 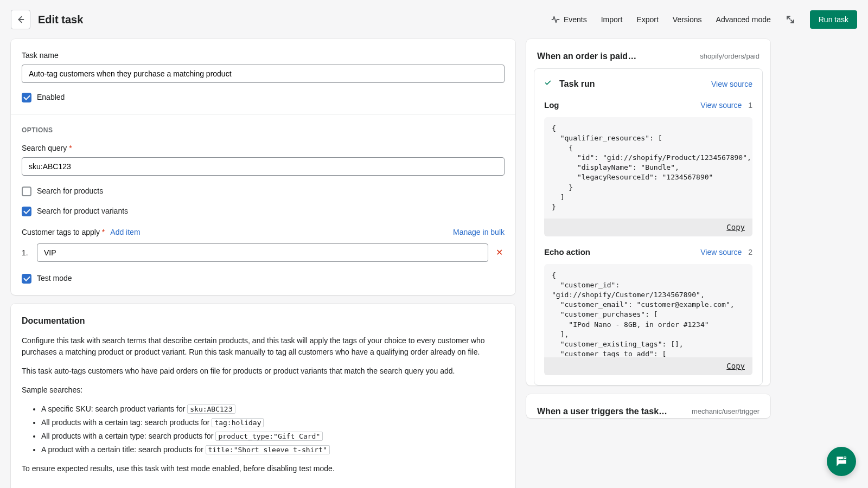 I want to click on events-link: Events, so click(x=569, y=20).